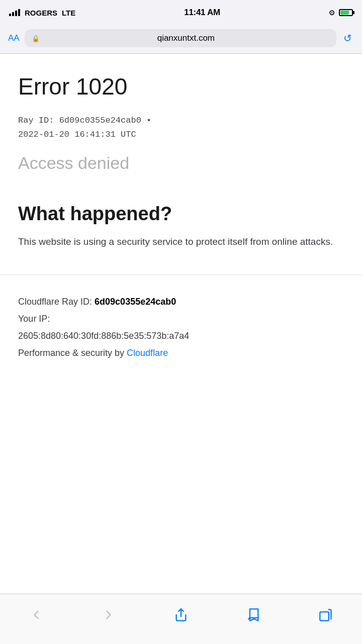  Describe the element at coordinates (326, 615) in the screenshot. I see `tabs-icon` at that location.